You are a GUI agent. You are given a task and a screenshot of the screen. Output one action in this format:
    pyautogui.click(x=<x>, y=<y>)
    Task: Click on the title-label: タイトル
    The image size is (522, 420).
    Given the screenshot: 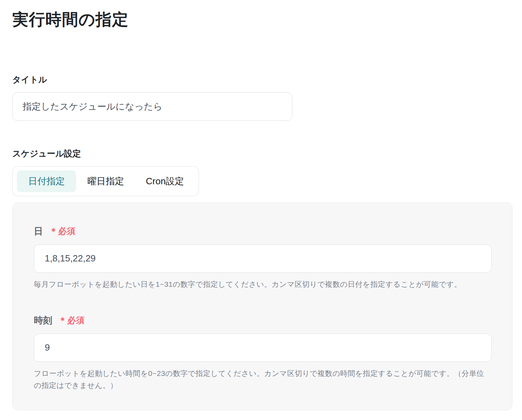 What is the action you would take?
    pyautogui.click(x=262, y=80)
    